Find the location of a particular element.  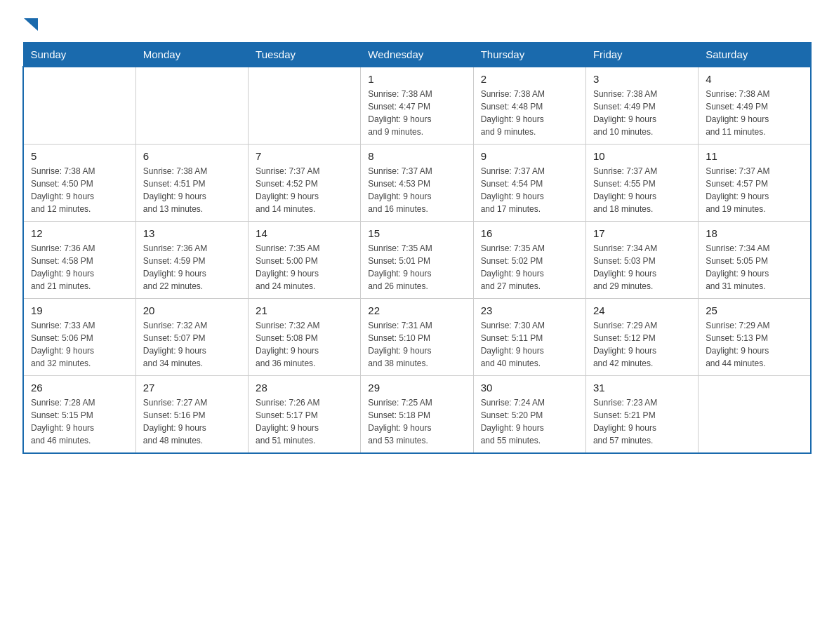

day-info: Sunrise: 7:28 AM Sunset: 5:15 PM Dayligh… is located at coordinates (80, 422).